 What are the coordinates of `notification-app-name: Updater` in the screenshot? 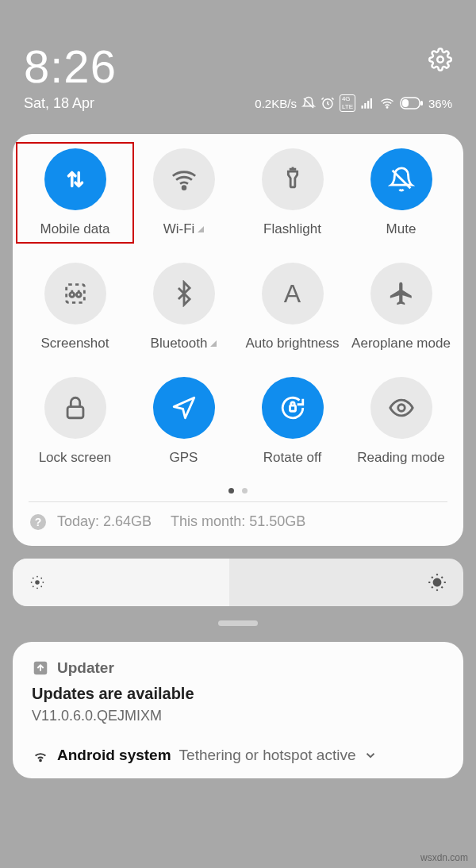 It's located at (86, 668).